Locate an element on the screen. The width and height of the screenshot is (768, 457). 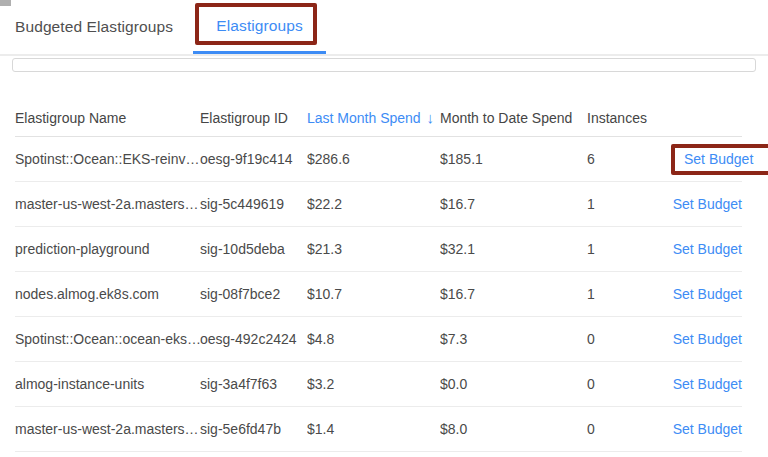
column-header-last-month-spend: Last Month Spend ↓ is located at coordinates (374, 118).